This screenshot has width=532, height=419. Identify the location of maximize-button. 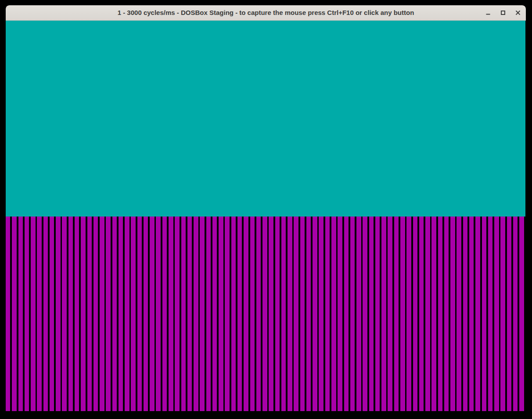
(503, 13).